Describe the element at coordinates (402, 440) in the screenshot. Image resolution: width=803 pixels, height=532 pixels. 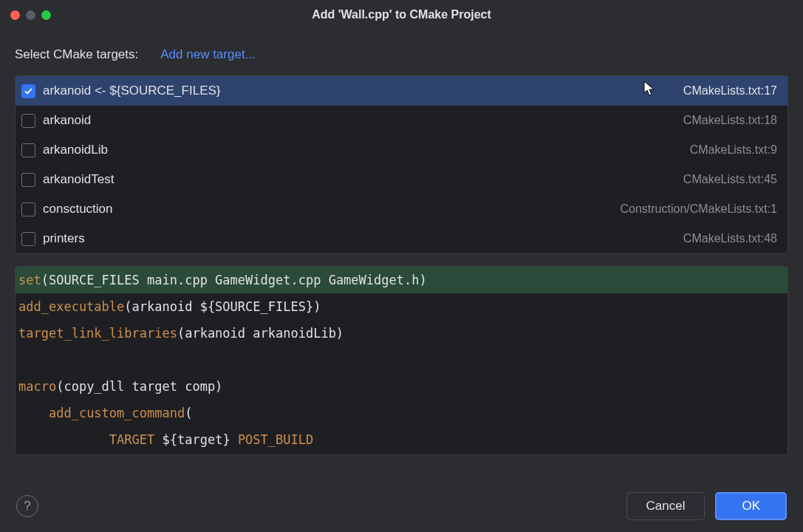
I see `code-line: TARGET ${target} POST_BUILD` at that location.